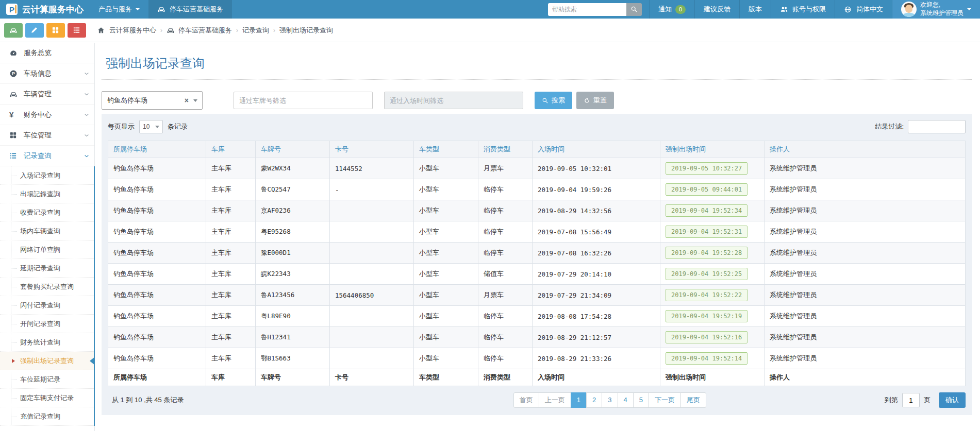 This screenshot has height=431, width=980. I want to click on table-cell: 小型车, so click(446, 358).